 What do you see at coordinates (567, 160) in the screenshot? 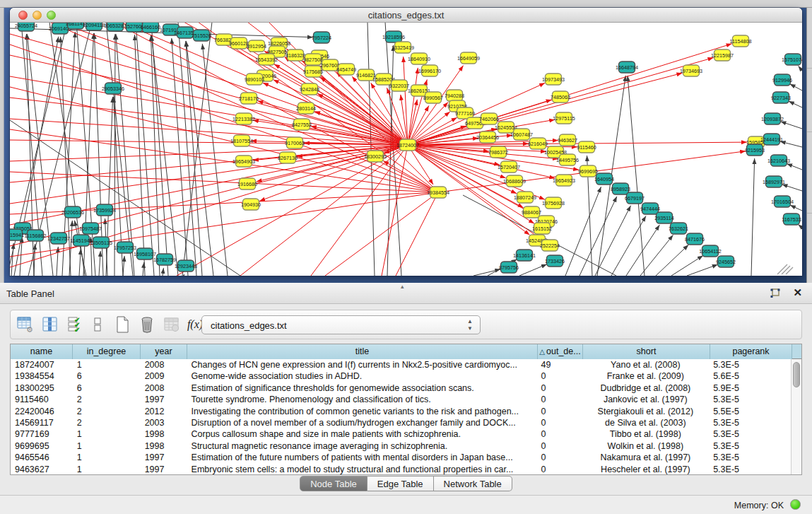
I see `graph-node: 14495756` at bounding box center [567, 160].